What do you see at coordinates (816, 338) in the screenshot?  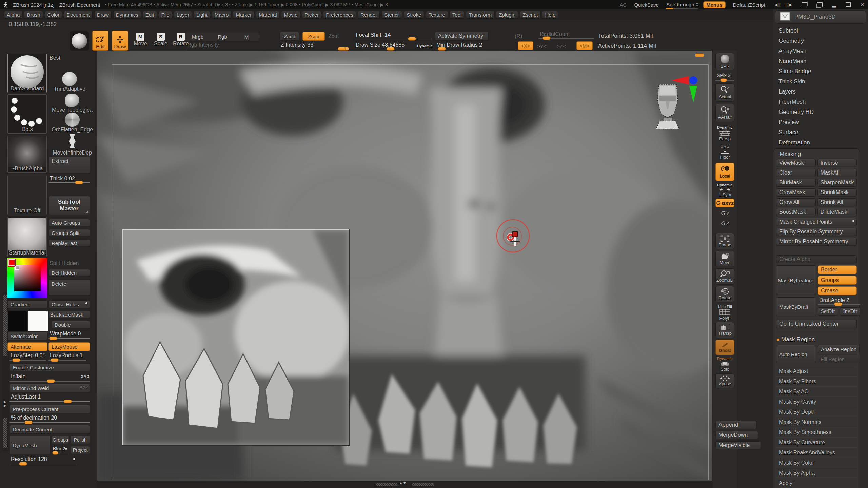 I see `mask-region-header: Mask Region` at bounding box center [816, 338].